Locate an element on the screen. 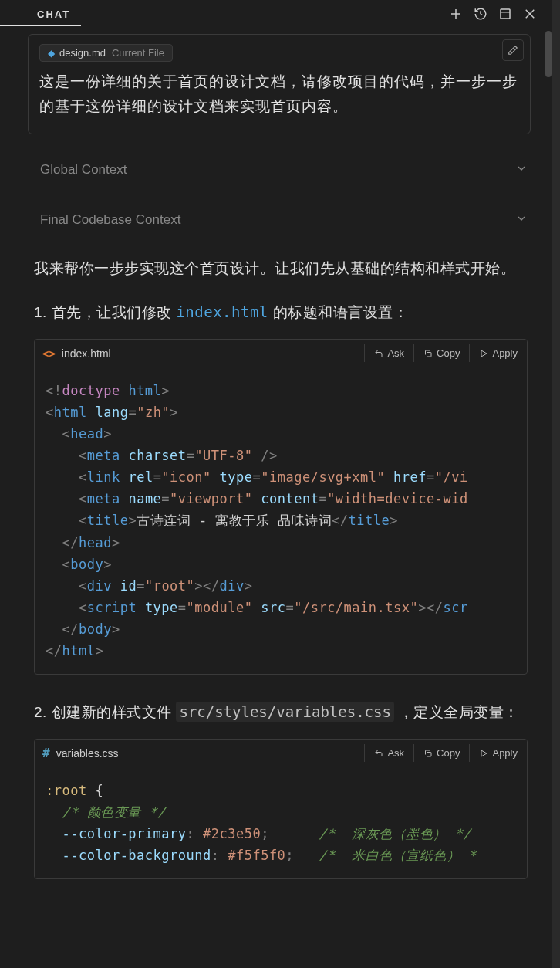 This screenshot has width=560, height=968. css-file-icon: # is located at coordinates (46, 753).